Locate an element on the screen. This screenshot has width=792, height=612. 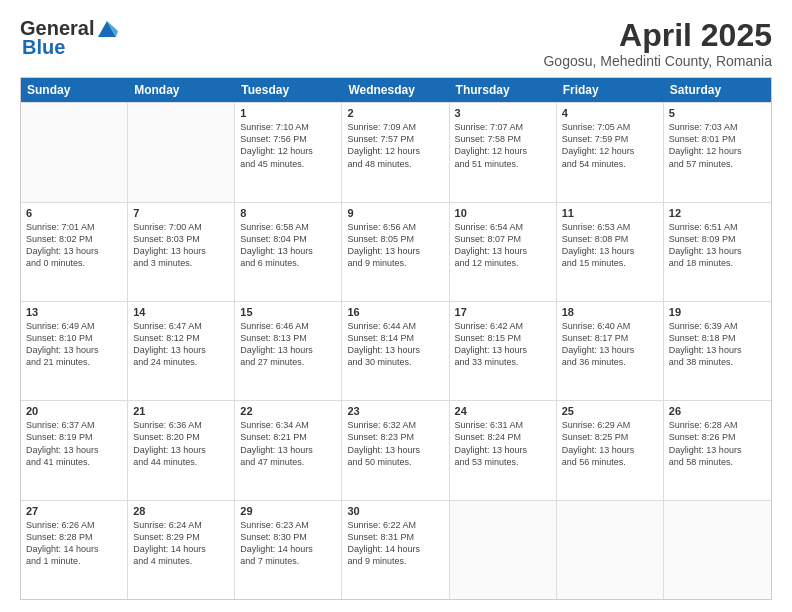
cell-line-3: and 50 minutes. is located at coordinates (395, 462).